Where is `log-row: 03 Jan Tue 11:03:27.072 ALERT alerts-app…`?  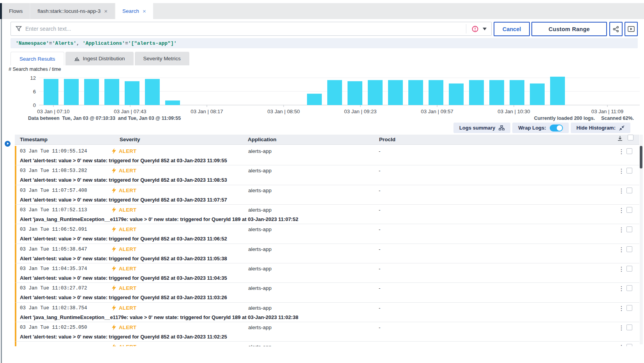 log-row: 03 Jan Tue 11:03:27.072 ALERT alerts-app… is located at coordinates (327, 293).